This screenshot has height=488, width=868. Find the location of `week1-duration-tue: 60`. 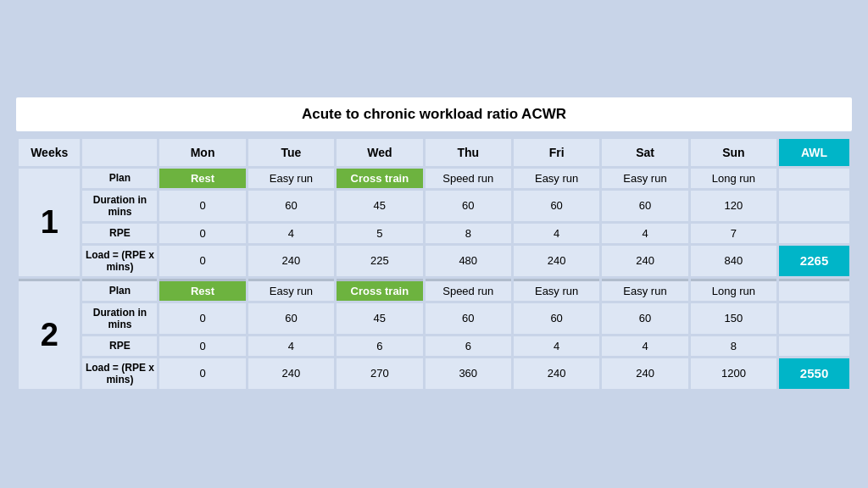

week1-duration-tue: 60 is located at coordinates (292, 206).